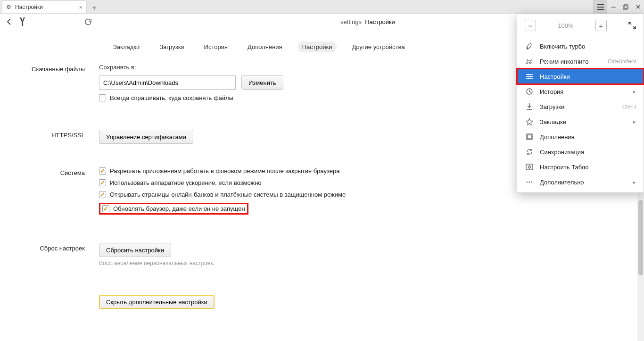 This screenshot has width=644, height=341. Describe the element at coordinates (157, 302) in the screenshot. I see `hide-advanced-button: Скрыть дополнительные настройки` at that location.